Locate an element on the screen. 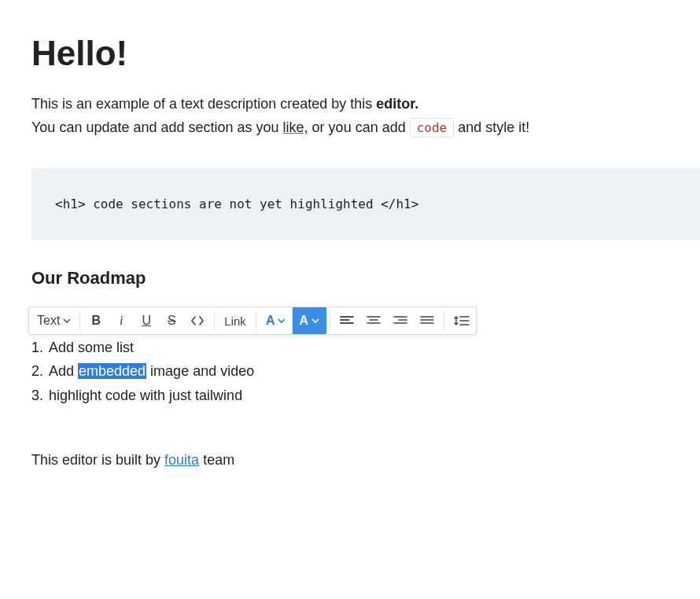 The height and width of the screenshot is (599, 700). align-right-icon is located at coordinates (400, 321).